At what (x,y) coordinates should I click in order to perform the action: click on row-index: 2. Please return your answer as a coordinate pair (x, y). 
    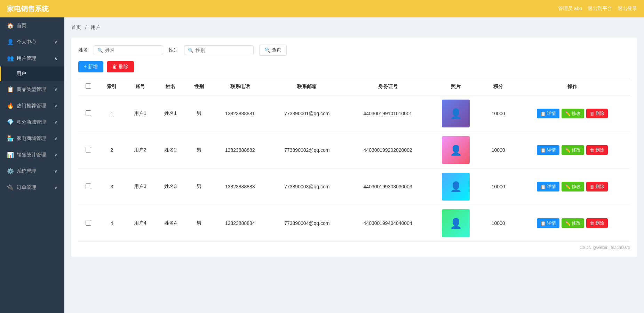
    Looking at the image, I should click on (112, 150).